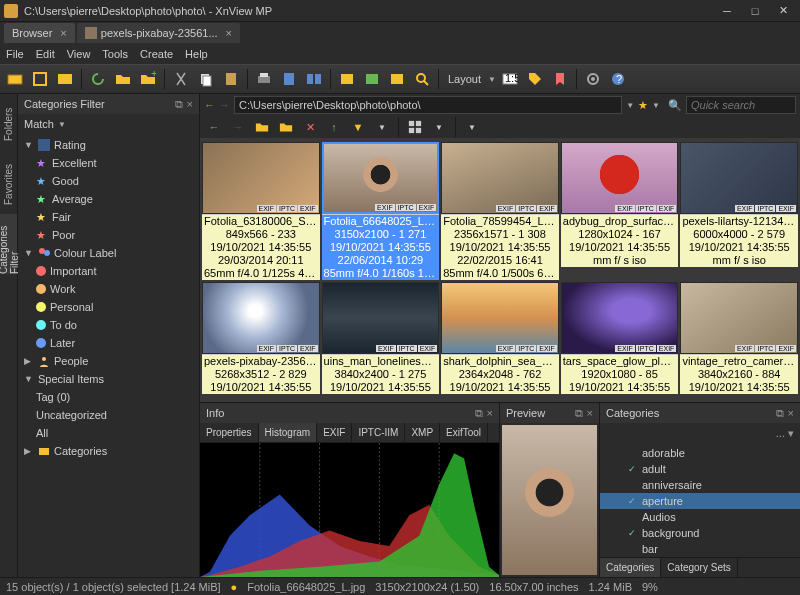  What do you see at coordinates (108, 325) in the screenshot?
I see `tree-colour-todo: To do` at bounding box center [108, 325].